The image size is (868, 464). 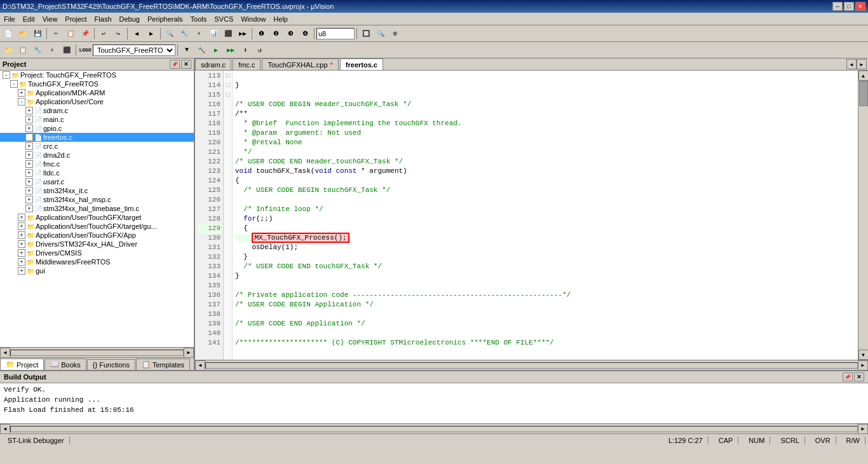 I want to click on editor-scroll-left: ◀, so click(x=200, y=365).